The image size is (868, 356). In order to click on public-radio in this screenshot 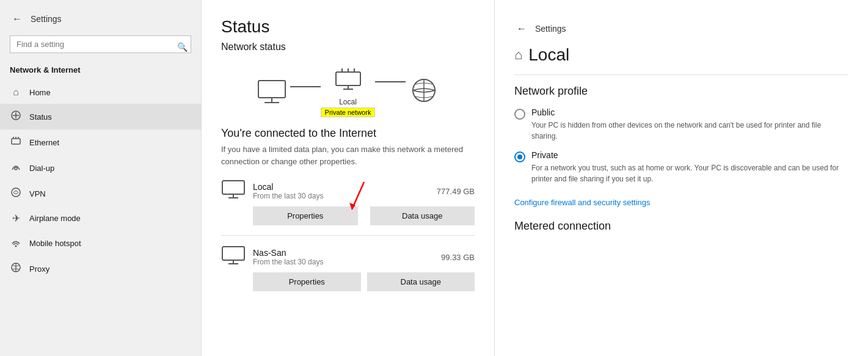, I will do `click(520, 114)`.